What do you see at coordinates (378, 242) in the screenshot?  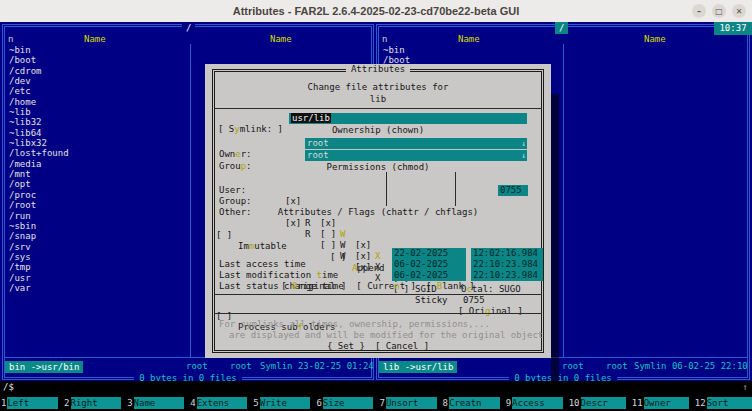 I see `time-header-row: DD-MM-YYYYY hh:mm:ss.ms` at bounding box center [378, 242].